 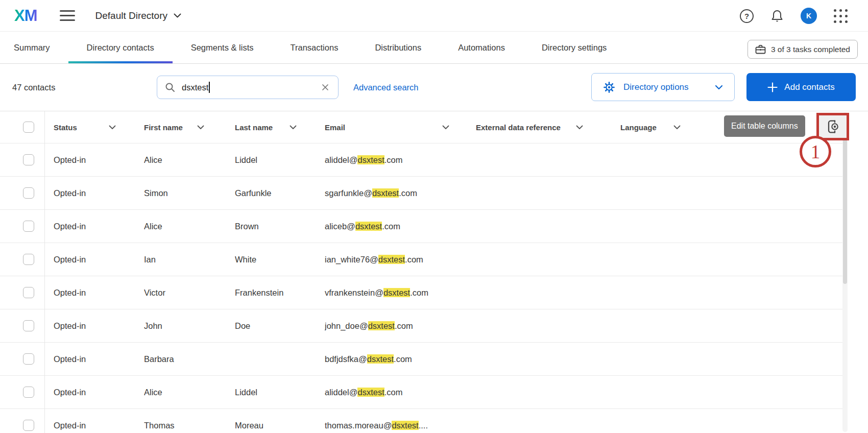 I want to click on tab-label: Distributions, so click(x=398, y=48).